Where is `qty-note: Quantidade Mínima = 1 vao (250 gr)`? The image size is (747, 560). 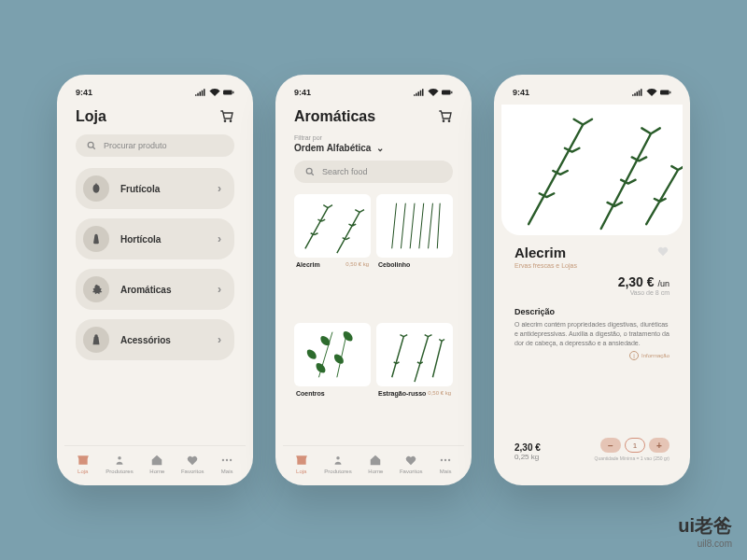 qty-note: Quantidade Mínima = 1 vao (250 gr) is located at coordinates (632, 458).